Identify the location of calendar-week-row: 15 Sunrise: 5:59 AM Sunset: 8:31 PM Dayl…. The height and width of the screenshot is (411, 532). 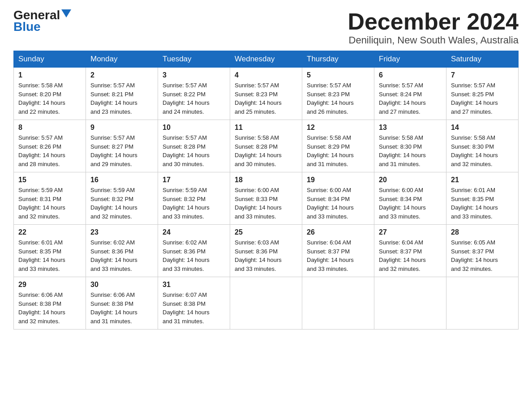
(266, 199).